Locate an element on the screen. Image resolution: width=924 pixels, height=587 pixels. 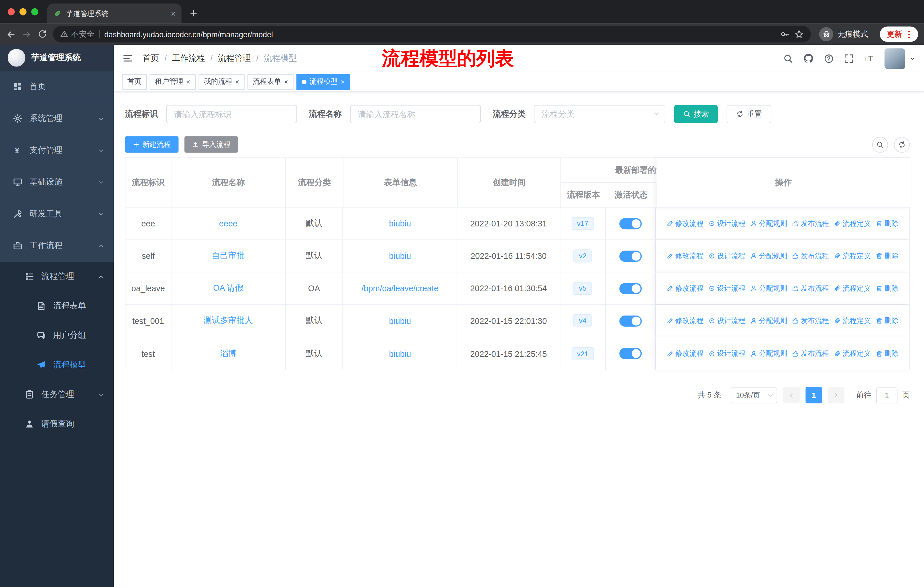
github-icon is located at coordinates (808, 58).